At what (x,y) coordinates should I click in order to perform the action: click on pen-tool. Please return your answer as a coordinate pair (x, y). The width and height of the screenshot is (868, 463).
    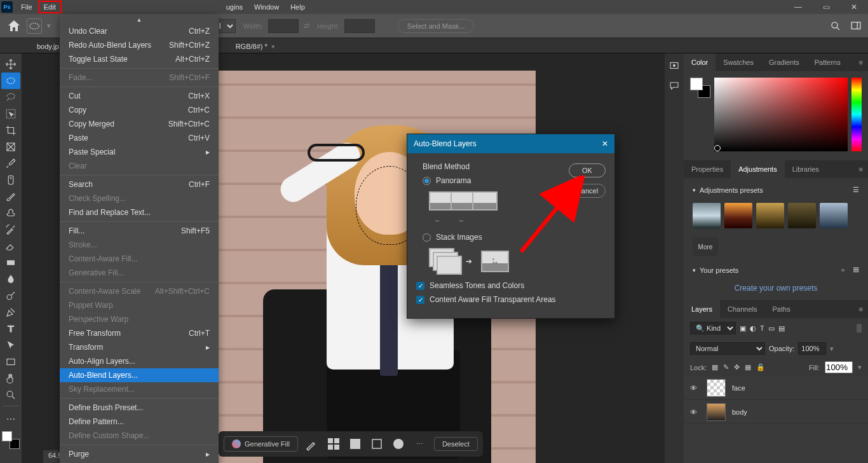
    Looking at the image, I should click on (11, 312).